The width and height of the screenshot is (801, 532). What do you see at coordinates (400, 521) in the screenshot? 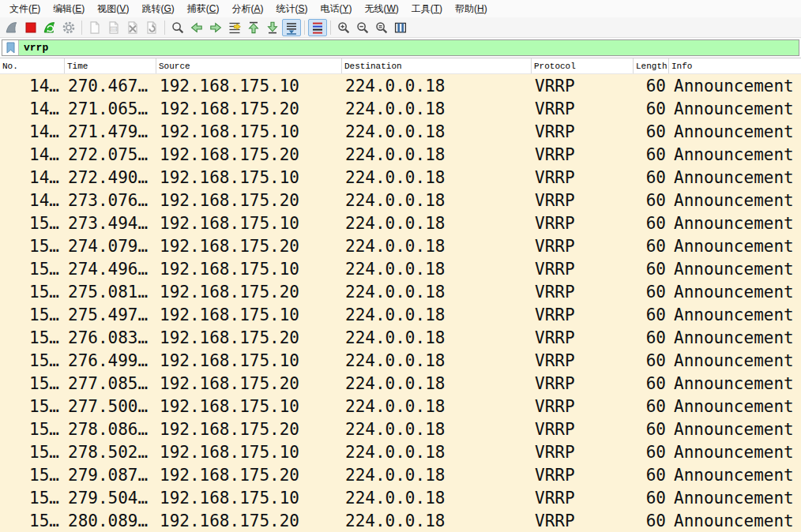
I see `packet-row: 15…280.089…192.168.175.20224.0.0.18VRRP6…` at bounding box center [400, 521].